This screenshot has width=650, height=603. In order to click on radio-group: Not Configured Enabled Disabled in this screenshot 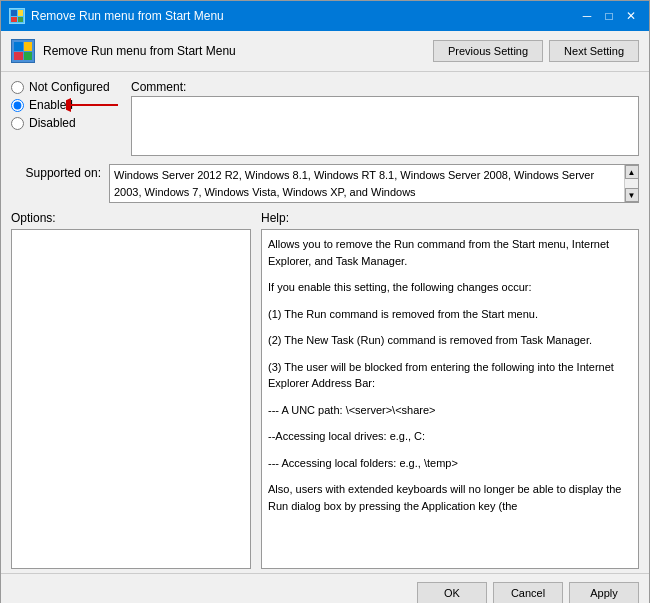, I will do `click(71, 118)`.